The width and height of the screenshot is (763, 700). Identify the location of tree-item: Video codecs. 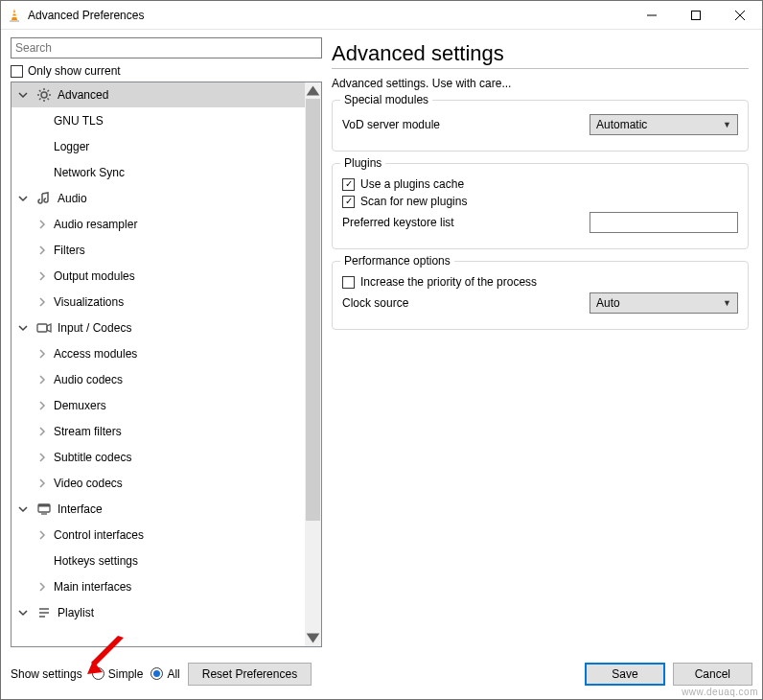
(158, 483).